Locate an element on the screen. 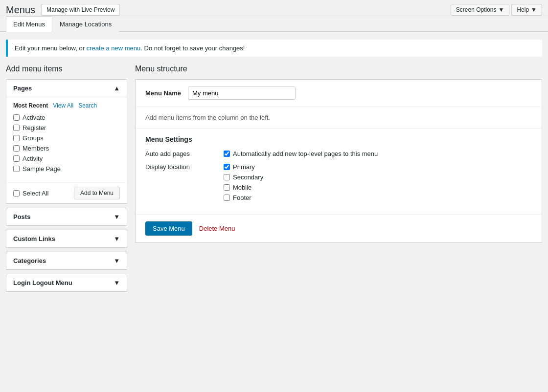 This screenshot has height=392, width=548. custom-links-label: Custom Links is located at coordinates (34, 239).